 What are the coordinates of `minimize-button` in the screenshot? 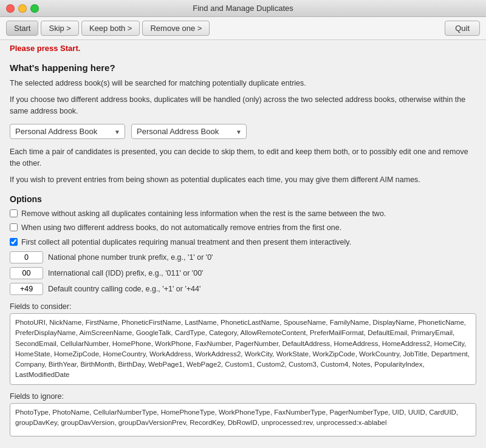 It's located at (22, 8).